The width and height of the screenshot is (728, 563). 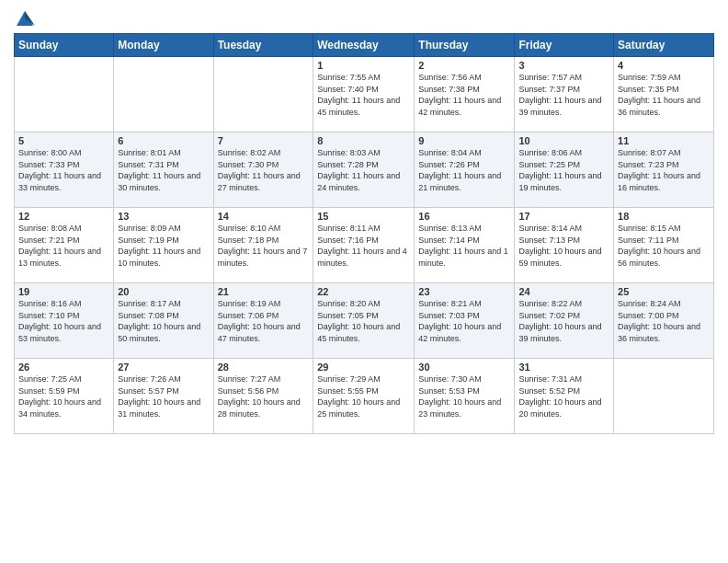 What do you see at coordinates (64, 367) in the screenshot?
I see `day-number: 26` at bounding box center [64, 367].